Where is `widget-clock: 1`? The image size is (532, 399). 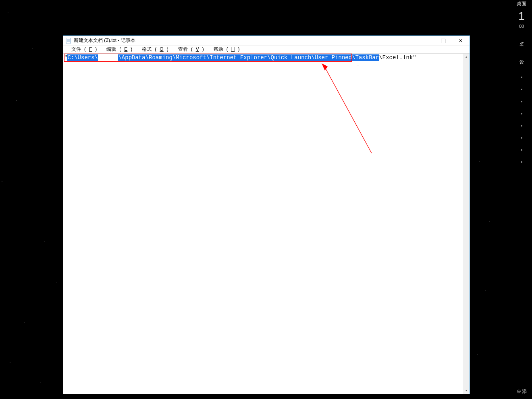
widget-clock: 1 is located at coordinates (522, 16).